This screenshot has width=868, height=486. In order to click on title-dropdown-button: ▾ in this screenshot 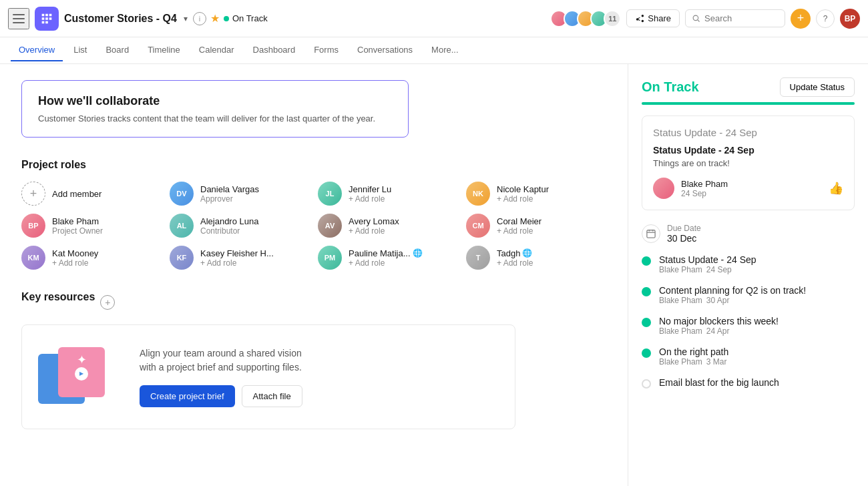, I will do `click(186, 19)`.